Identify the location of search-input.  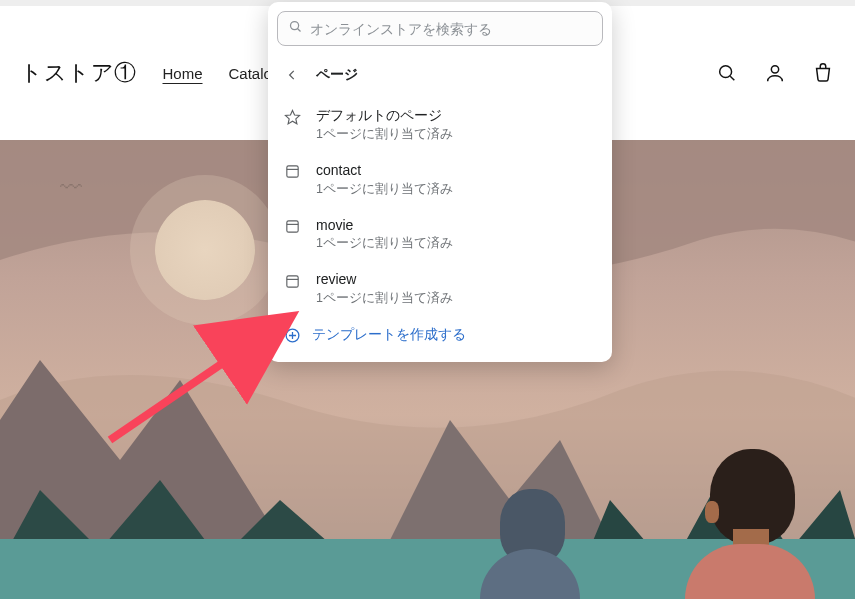
(451, 29).